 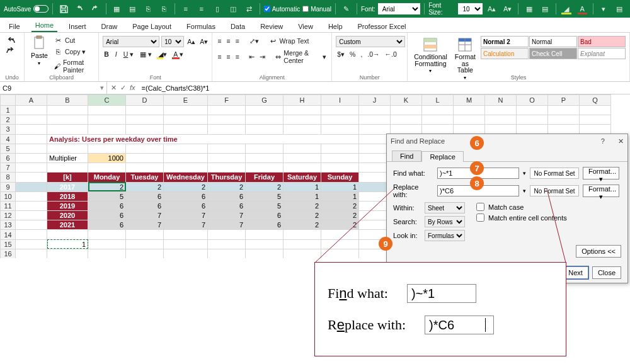 What do you see at coordinates (8, 186) in the screenshot?
I see `row-header: 9` at bounding box center [8, 186].